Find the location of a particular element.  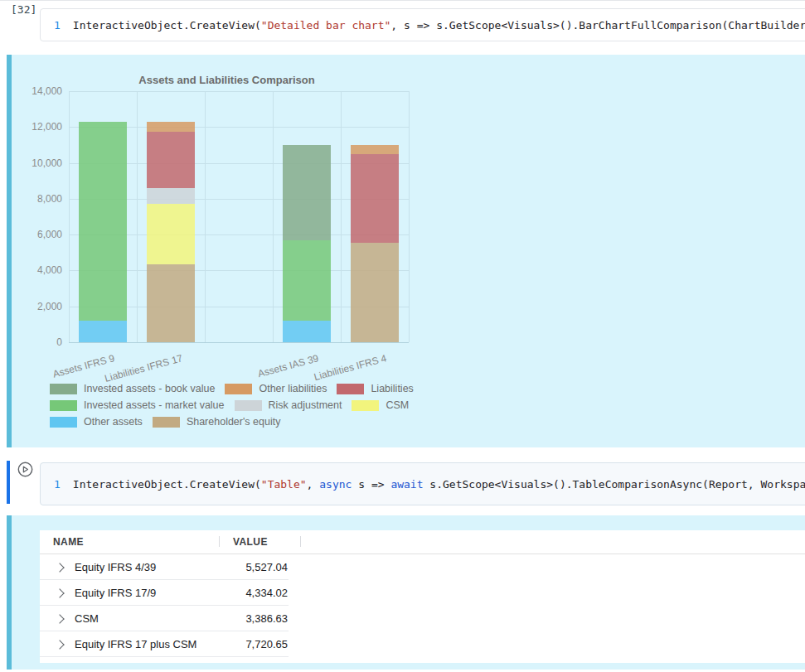

y-axis-tick-label: 14,000 is located at coordinates (36, 91).